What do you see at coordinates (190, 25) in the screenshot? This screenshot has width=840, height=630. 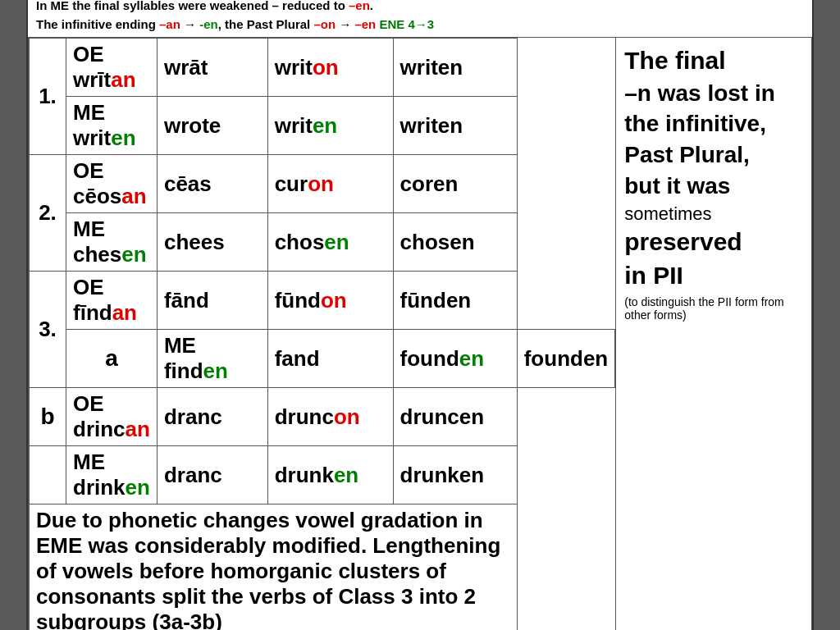 I see `header-arrow1: →` at bounding box center [190, 25].